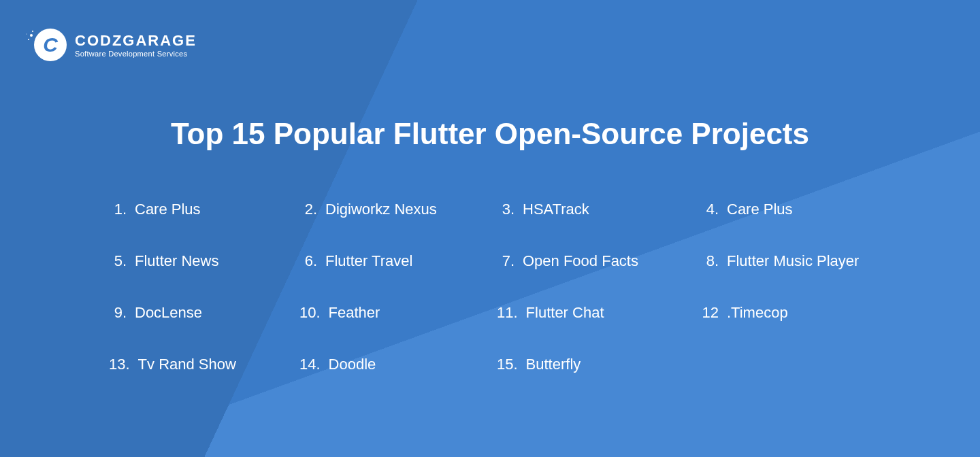 This screenshot has height=457, width=980. Describe the element at coordinates (510, 209) in the screenshot. I see `item-number: 3.` at that location.